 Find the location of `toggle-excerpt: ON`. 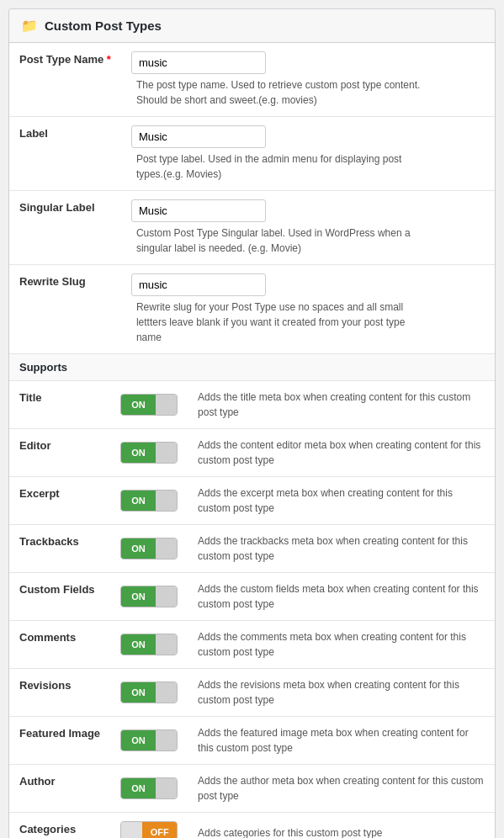

toggle-excerpt: ON is located at coordinates (149, 501).